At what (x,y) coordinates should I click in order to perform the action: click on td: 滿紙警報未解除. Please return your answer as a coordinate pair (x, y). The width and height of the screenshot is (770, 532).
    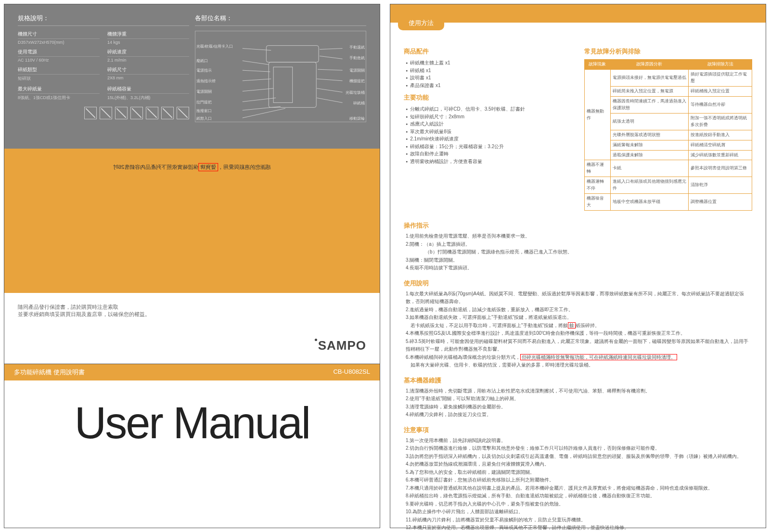
    Looking at the image, I should click on (649, 145).